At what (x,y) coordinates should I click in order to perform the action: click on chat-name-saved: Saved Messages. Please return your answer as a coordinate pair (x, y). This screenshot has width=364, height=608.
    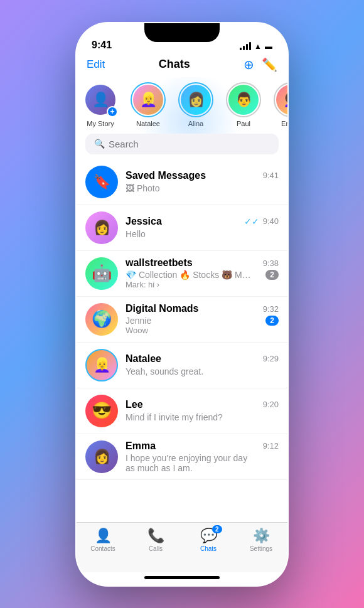
    Looking at the image, I should click on (166, 176).